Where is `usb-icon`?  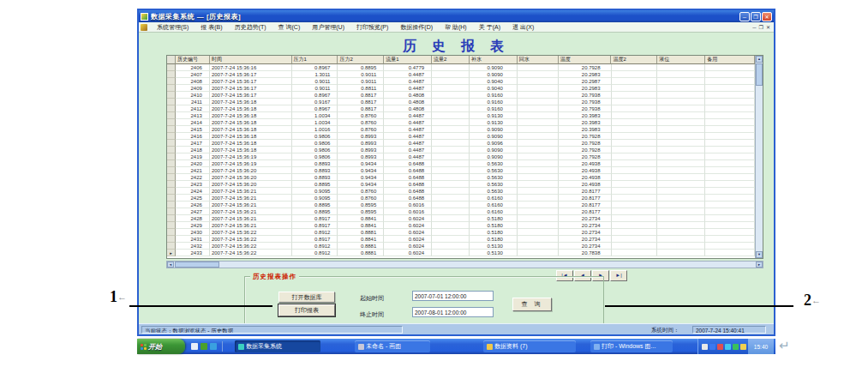 usb-icon is located at coordinates (735, 346).